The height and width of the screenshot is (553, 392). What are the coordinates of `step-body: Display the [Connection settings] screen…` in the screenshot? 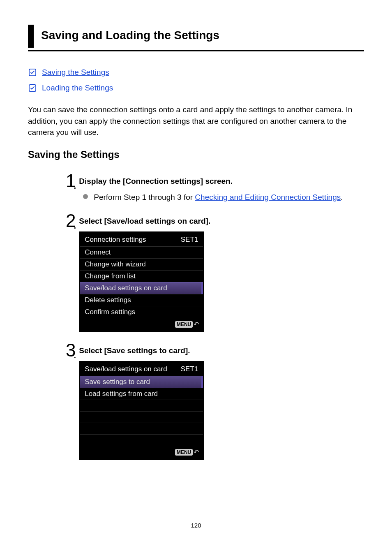 It's located at (221, 189).